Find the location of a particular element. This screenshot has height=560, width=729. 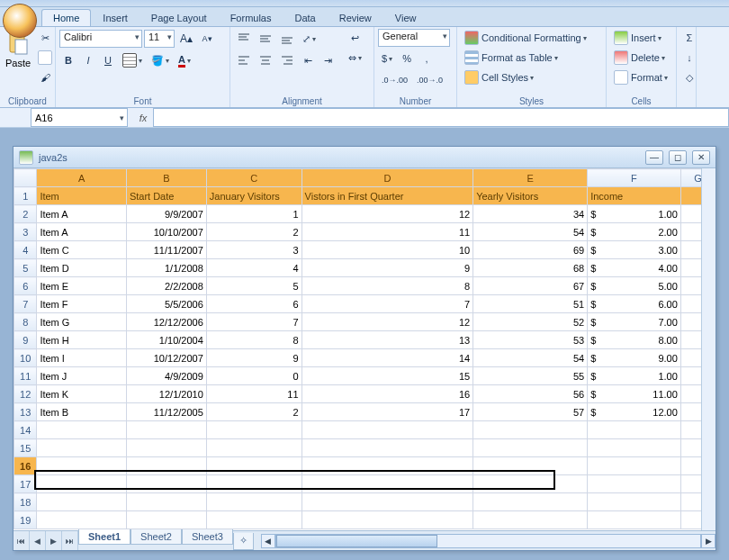

font-family-combo: Calibri is located at coordinates (101, 39).